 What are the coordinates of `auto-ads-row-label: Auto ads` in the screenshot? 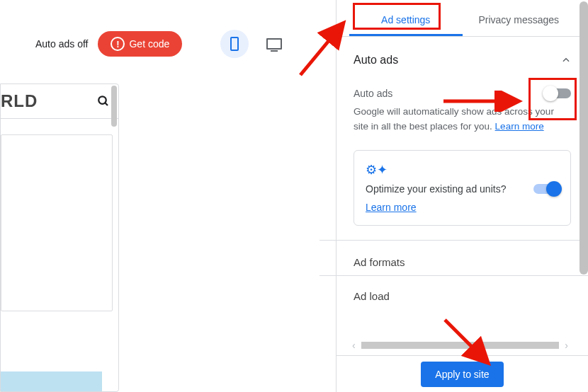 It's located at (373, 93).